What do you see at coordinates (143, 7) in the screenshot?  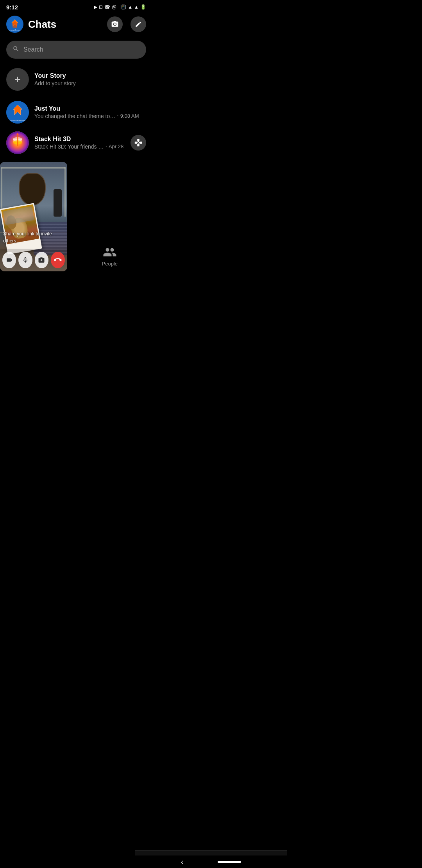 I see `battery-icon: 🔋` at bounding box center [143, 7].